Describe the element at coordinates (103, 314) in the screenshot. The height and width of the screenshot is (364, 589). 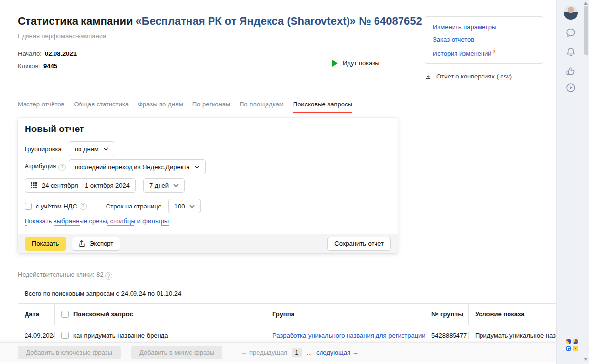
I see `column-header-query-label: Поисковый запрос` at that location.